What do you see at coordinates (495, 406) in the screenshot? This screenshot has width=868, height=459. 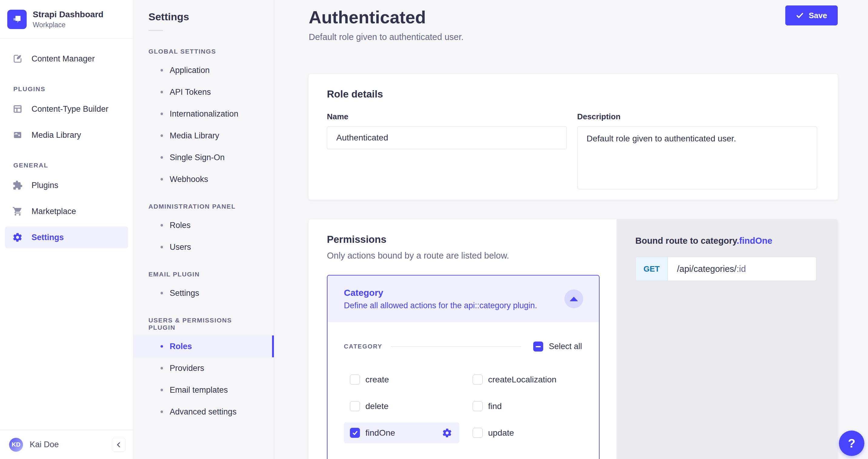 I see `action-label: find` at bounding box center [495, 406].